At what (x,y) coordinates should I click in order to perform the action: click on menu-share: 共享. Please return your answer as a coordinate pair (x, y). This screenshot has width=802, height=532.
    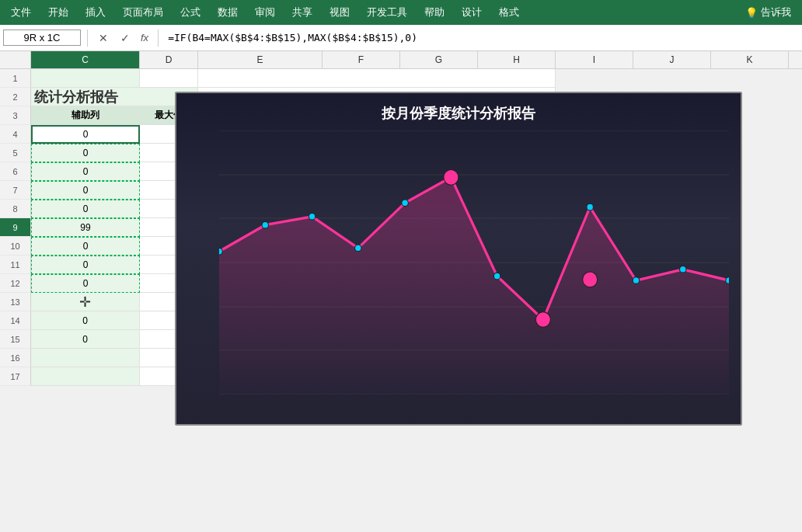
    Looking at the image, I should click on (302, 12).